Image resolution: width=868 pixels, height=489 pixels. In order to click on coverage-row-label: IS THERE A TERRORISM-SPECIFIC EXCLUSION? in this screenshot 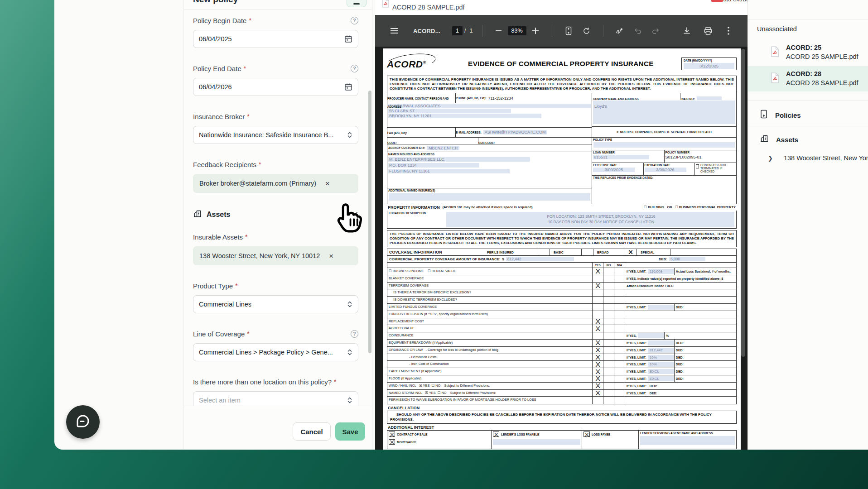, I will do `click(490, 292)`.